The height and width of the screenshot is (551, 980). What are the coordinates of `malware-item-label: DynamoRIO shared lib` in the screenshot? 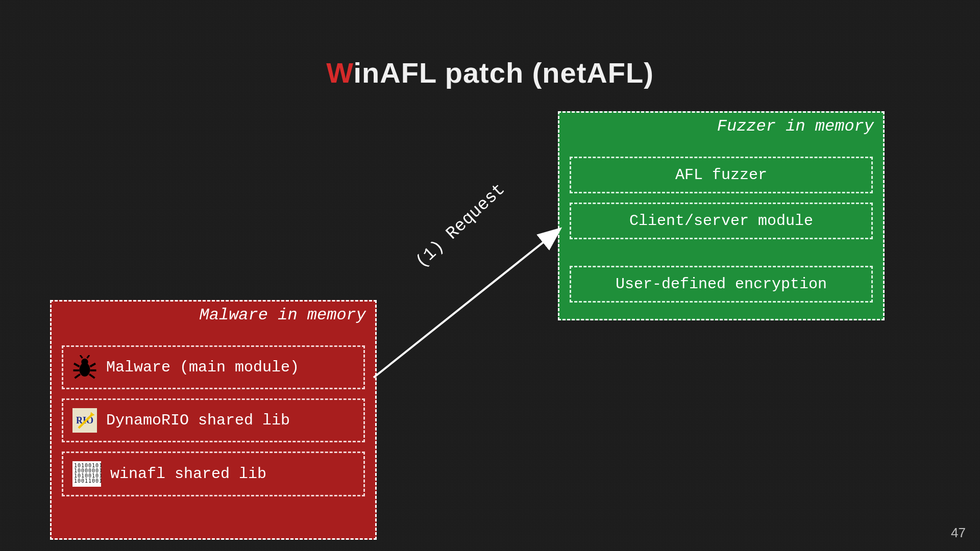 It's located at (198, 420).